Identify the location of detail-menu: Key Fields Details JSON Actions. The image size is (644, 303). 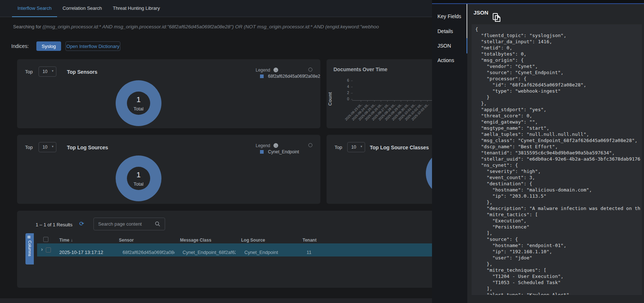
(449, 153).